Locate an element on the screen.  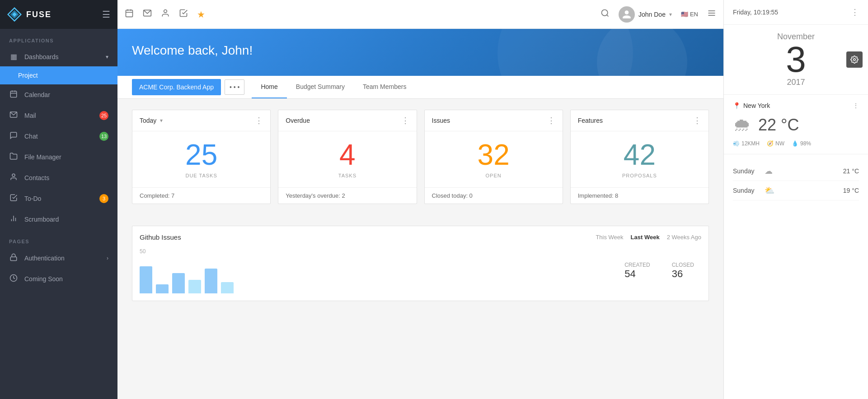
calendar-section: November 3 2017 is located at coordinates (796, 60).